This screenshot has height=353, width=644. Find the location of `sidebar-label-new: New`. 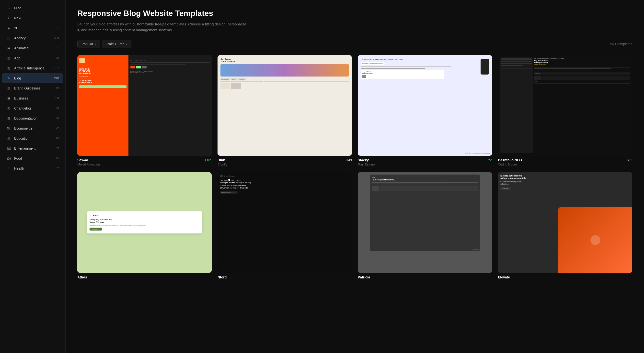

sidebar-label-new: New is located at coordinates (36, 18).